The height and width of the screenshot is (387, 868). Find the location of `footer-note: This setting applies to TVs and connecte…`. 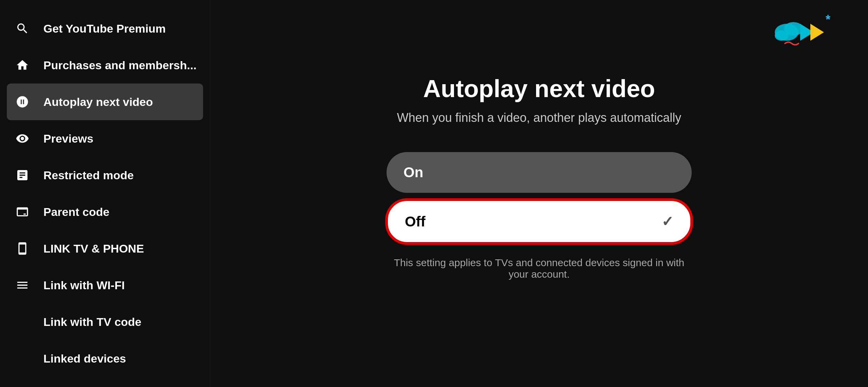

footer-note: This setting applies to TVs and connecte… is located at coordinates (539, 269).